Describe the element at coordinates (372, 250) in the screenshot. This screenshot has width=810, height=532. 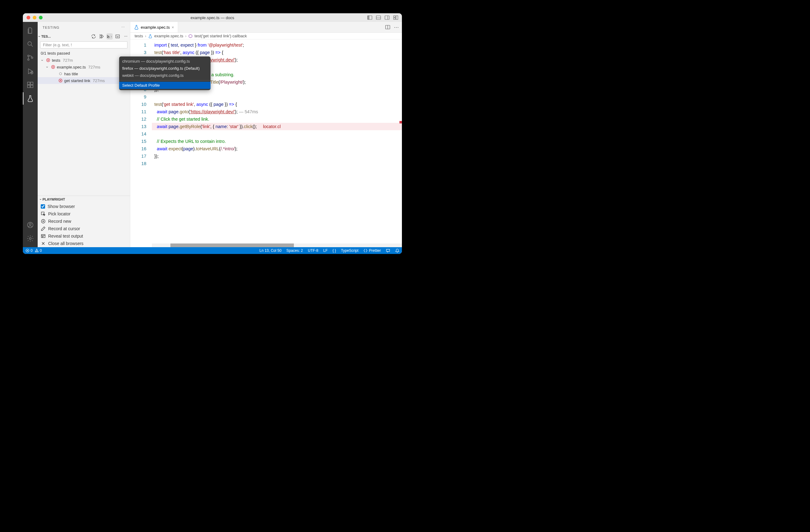
I see `prettier: Prettier` at that location.